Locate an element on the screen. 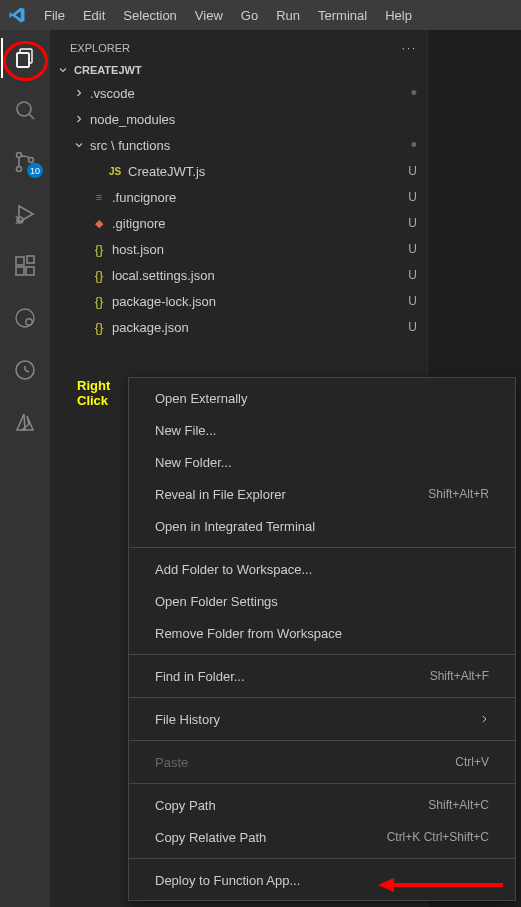 The width and height of the screenshot is (521, 907). menu-run: Run is located at coordinates (288, 16).